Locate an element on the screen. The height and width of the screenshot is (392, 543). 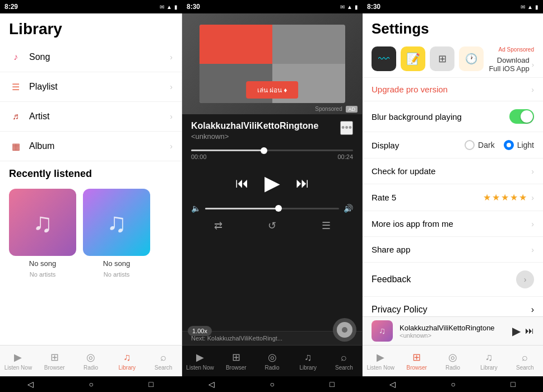
recents-button: □ is located at coordinates (151, 384).